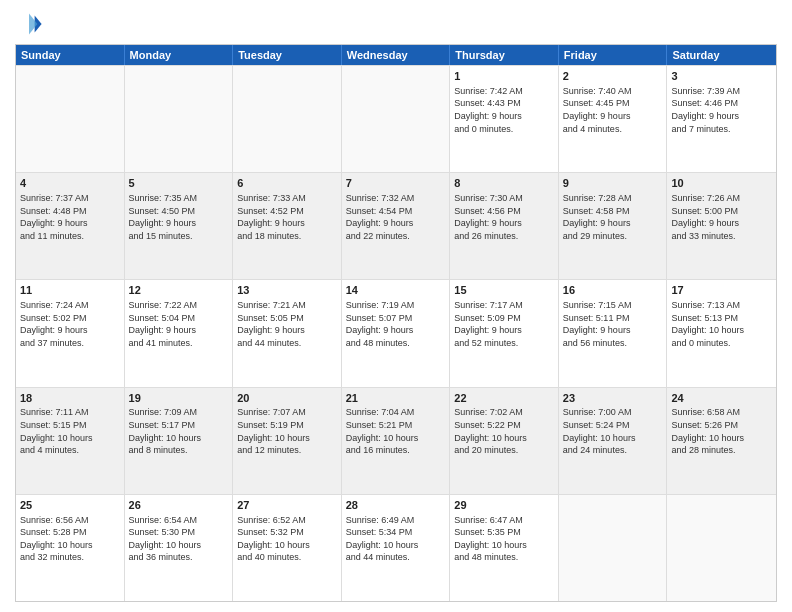  Describe the element at coordinates (287, 506) in the screenshot. I see `day-number: 27` at that location.